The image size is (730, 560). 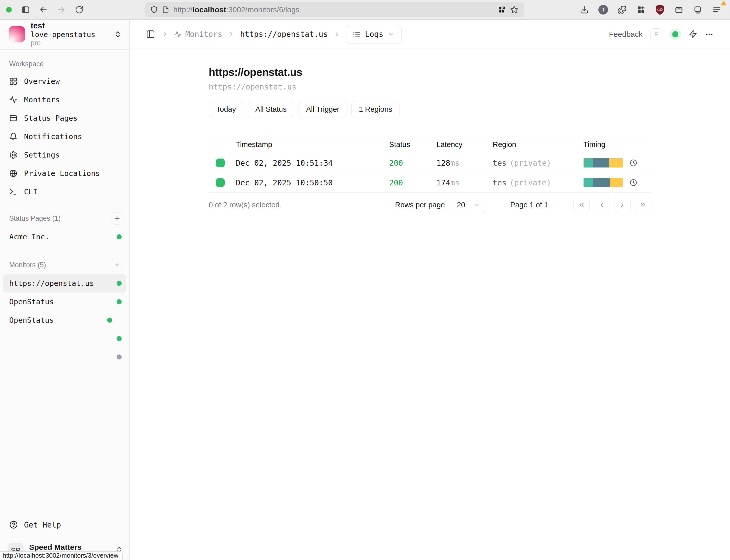 I want to click on sidebar-item-notifications: Notifications, so click(x=65, y=137).